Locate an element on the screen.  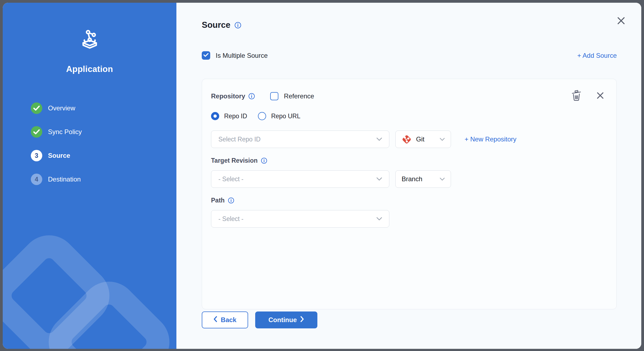
revision-type-value: Branch is located at coordinates (412, 179).